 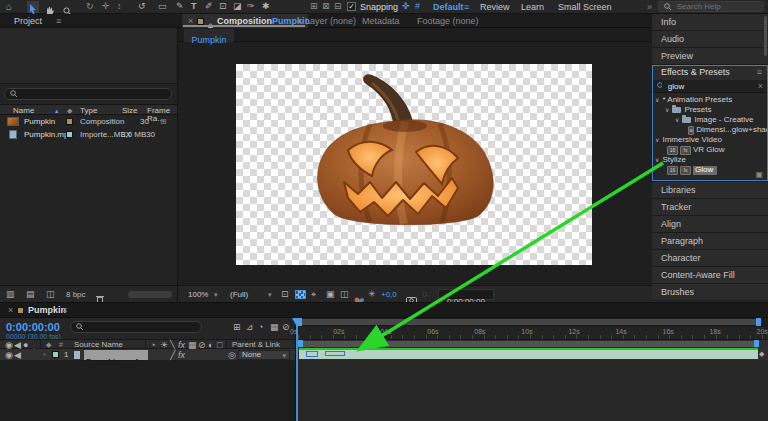 What do you see at coordinates (710, 22) in the screenshot?
I see `sidebar-item-info: Info` at bounding box center [710, 22].